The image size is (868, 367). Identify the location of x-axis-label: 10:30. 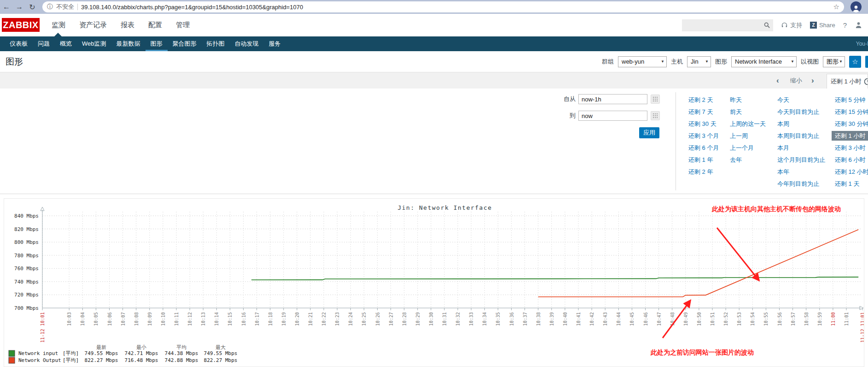
(431, 319).